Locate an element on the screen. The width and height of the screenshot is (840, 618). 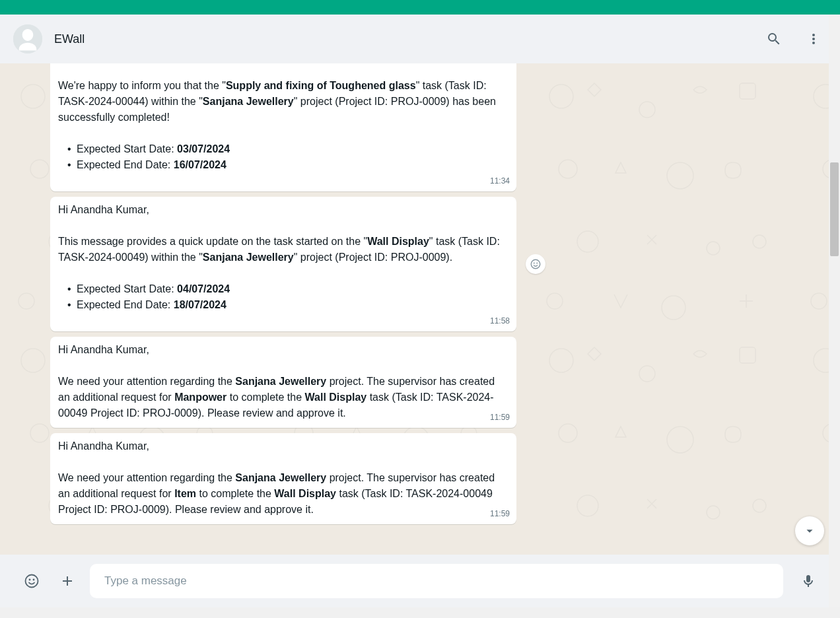
message-time: 11:58 is located at coordinates (500, 321).